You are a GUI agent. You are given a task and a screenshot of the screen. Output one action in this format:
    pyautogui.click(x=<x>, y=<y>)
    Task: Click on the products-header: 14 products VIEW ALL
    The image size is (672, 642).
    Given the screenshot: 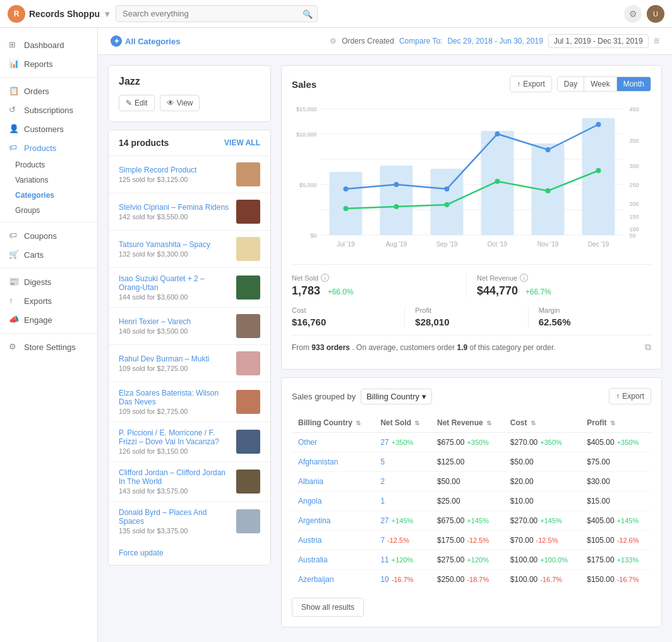 What is the action you would take?
    pyautogui.click(x=189, y=143)
    